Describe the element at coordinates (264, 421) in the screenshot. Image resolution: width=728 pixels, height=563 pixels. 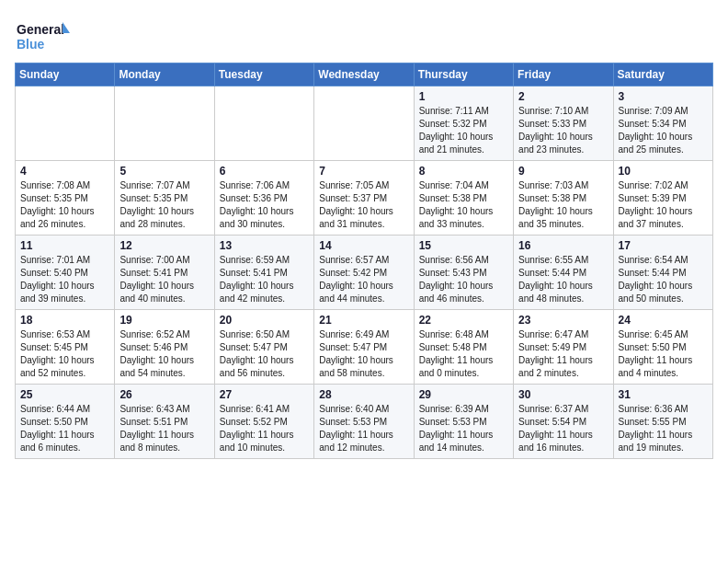
I see `calendar-cell: 27Sunrise: 6:41 AM Sunset: 5:52 PM Dayli…` at that location.